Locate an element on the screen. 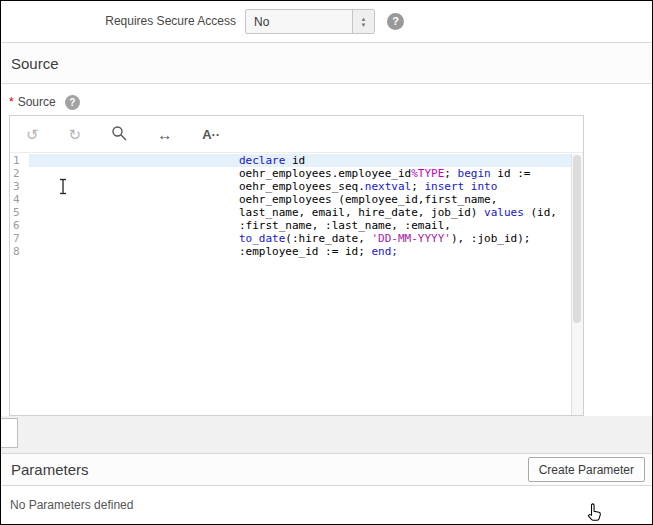 The height and width of the screenshot is (525, 653). secure-access-help-icon: ? is located at coordinates (396, 22).